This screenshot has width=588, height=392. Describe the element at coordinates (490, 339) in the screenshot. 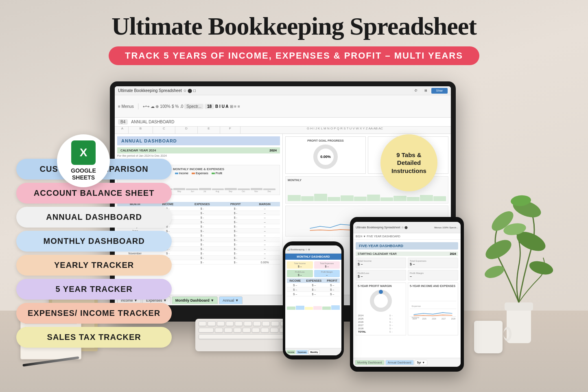

I see `mug` at that location.